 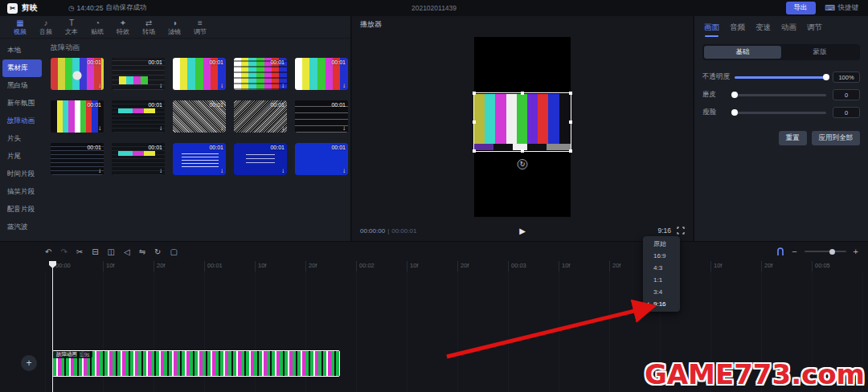 What do you see at coordinates (661, 268) in the screenshot?
I see `ratio-menu-item: ✓ 4:3` at bounding box center [661, 268].